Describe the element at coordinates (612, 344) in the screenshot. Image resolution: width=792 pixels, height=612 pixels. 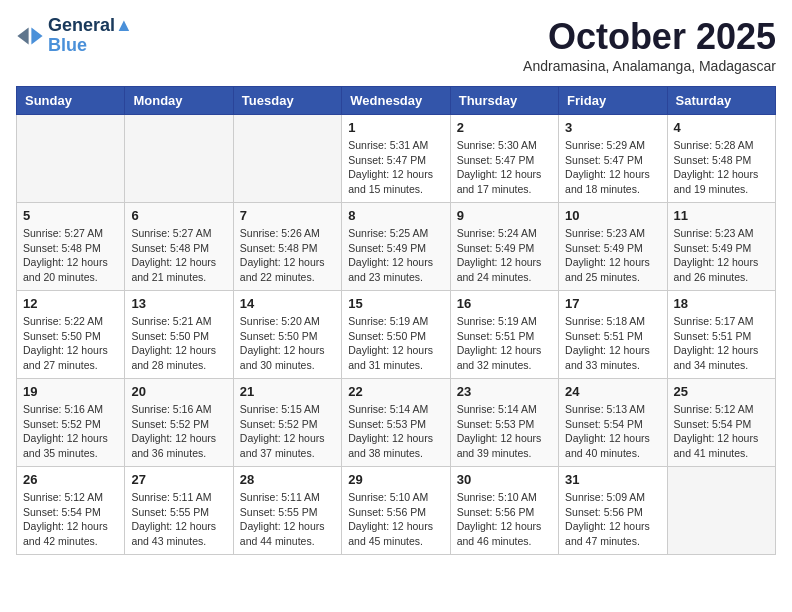
I see `day-info: Sunrise: 5:18 AMSunset: 5:51 PMDaylight:…` at that location.